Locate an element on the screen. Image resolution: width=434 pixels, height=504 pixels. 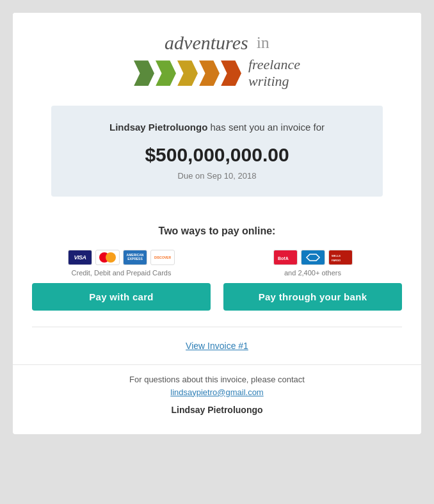
logo-in: in is located at coordinates (263, 43).